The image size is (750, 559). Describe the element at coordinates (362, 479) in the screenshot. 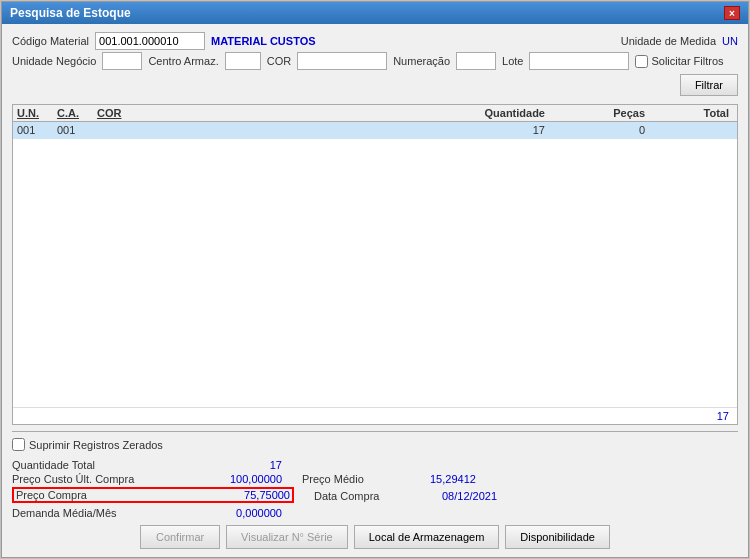

I see `preco-medio-label: Preço Médio` at that location.